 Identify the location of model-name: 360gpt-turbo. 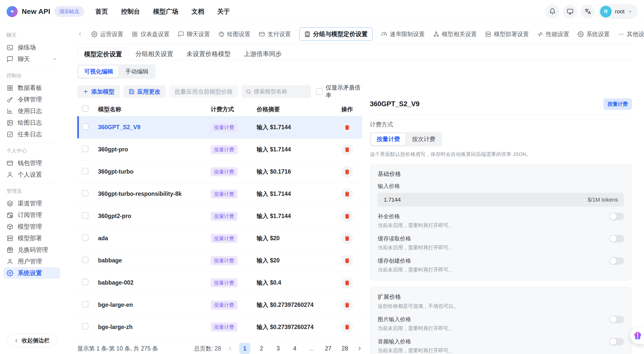
(154, 172).